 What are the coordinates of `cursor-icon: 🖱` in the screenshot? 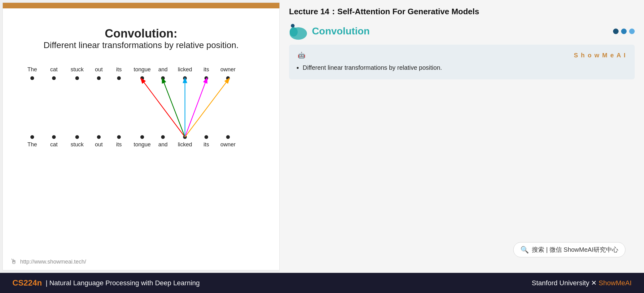 It's located at (14, 262).